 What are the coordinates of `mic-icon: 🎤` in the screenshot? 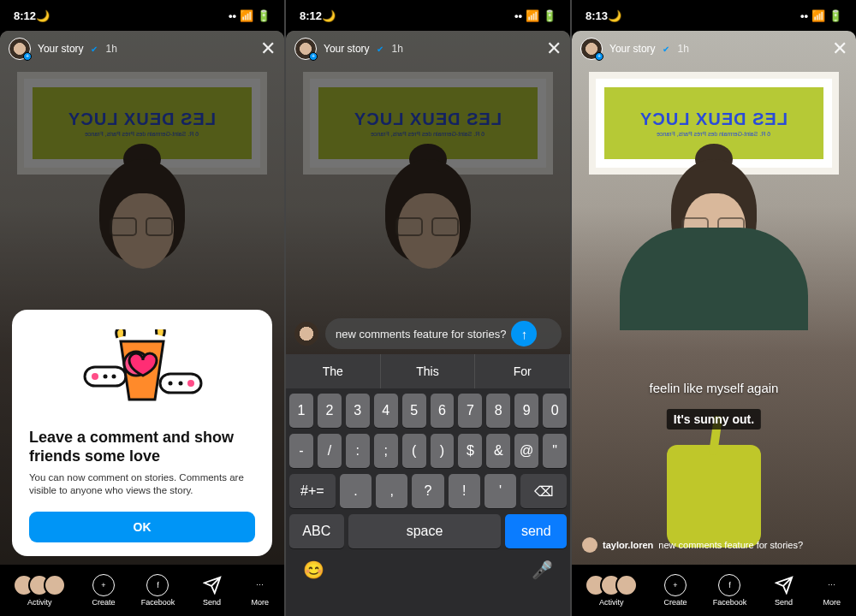 It's located at (543, 570).